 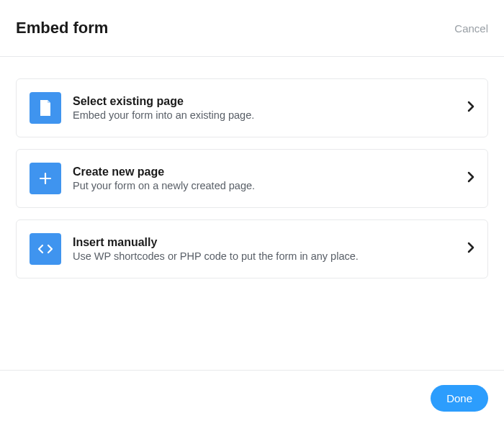 What do you see at coordinates (45, 178) in the screenshot?
I see `plus-icon` at bounding box center [45, 178].